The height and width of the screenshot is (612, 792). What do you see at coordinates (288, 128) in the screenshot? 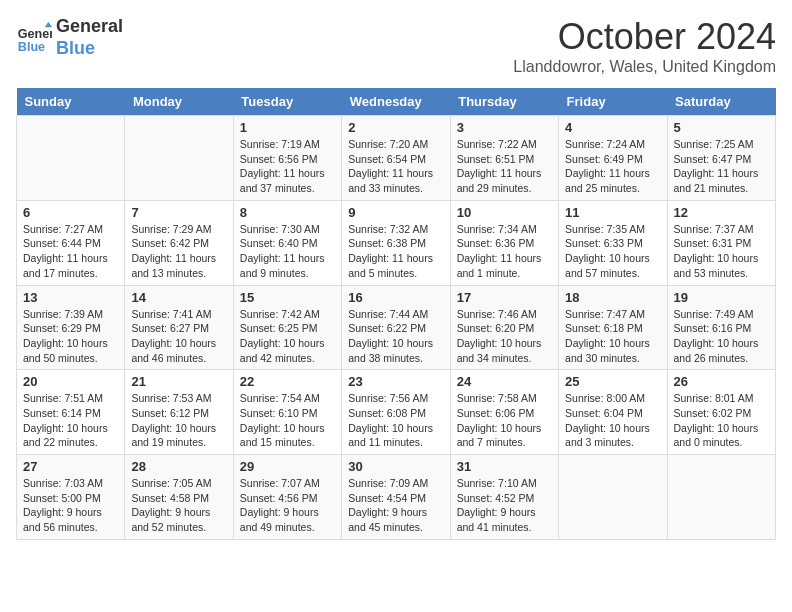
I see `day-number: 1` at bounding box center [288, 128].